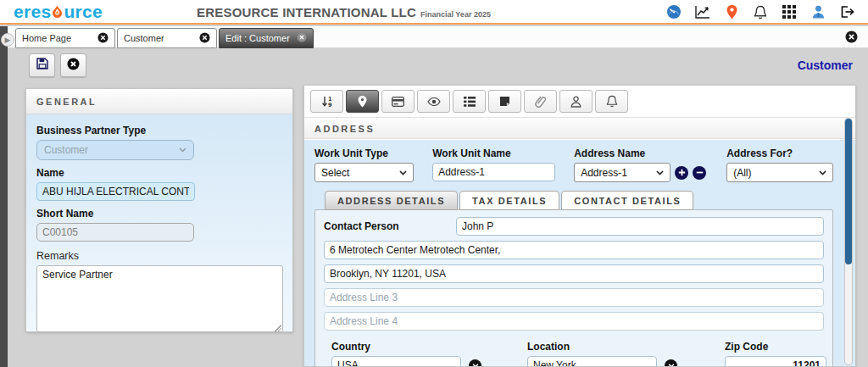 Image resolution: width=868 pixels, height=367 pixels. I want to click on address-section-title: ADDRESS, so click(580, 128).